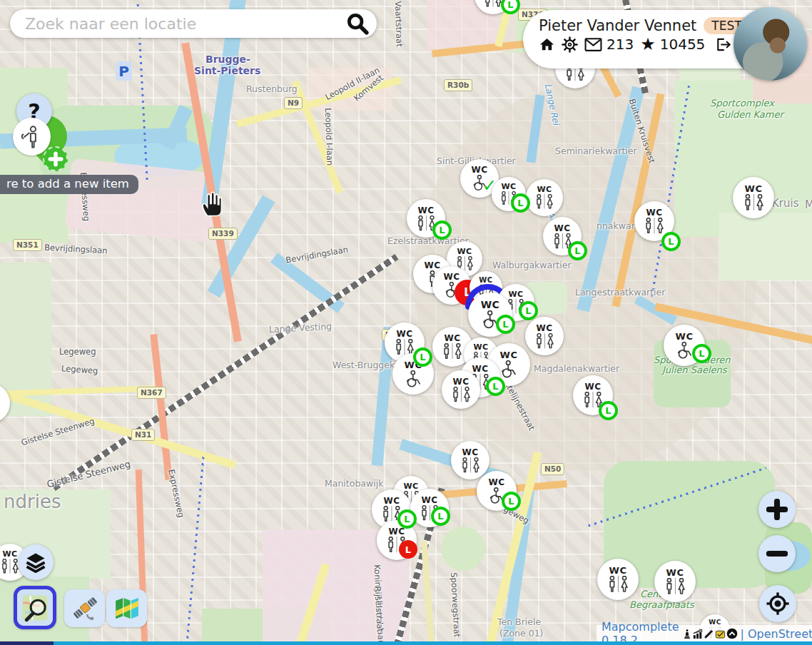  What do you see at coordinates (479, 178) in the screenshot?
I see `wc-marker: WC✓` at bounding box center [479, 178].